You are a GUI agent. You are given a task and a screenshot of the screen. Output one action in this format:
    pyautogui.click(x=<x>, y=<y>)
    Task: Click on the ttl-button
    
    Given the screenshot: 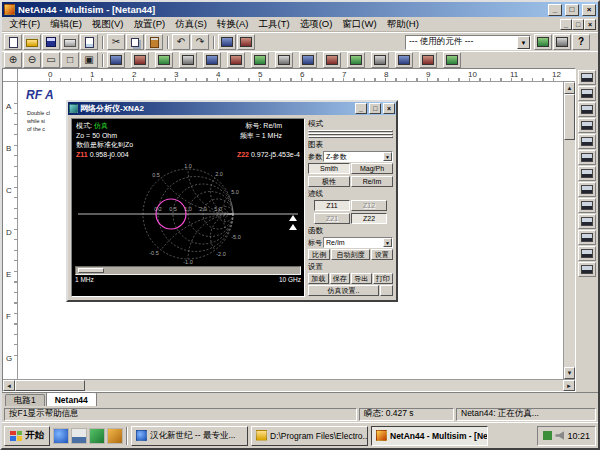 What is the action you would take?
    pyautogui.click(x=236, y=60)
    